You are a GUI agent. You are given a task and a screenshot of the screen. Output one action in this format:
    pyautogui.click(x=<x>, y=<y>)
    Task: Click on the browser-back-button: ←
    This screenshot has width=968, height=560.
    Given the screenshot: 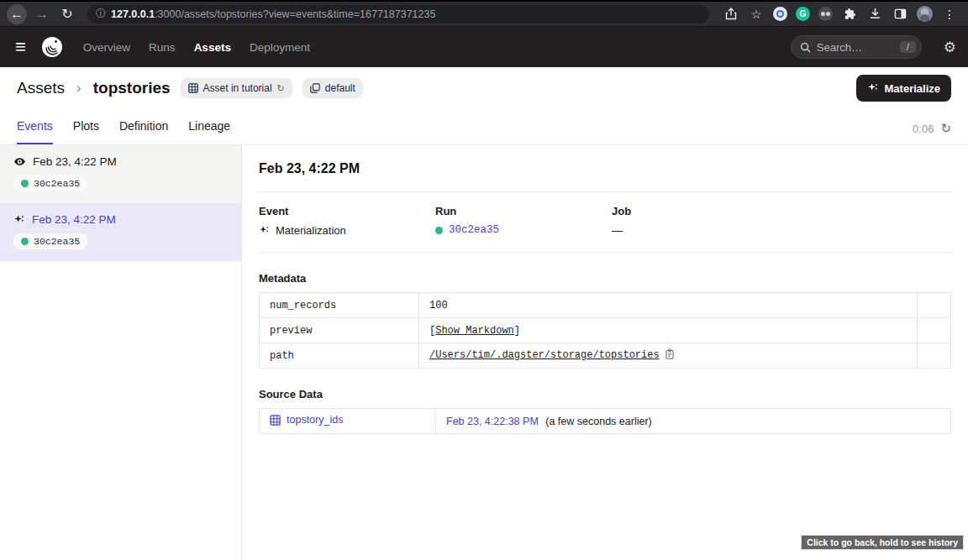 What is the action you would take?
    pyautogui.click(x=17, y=14)
    